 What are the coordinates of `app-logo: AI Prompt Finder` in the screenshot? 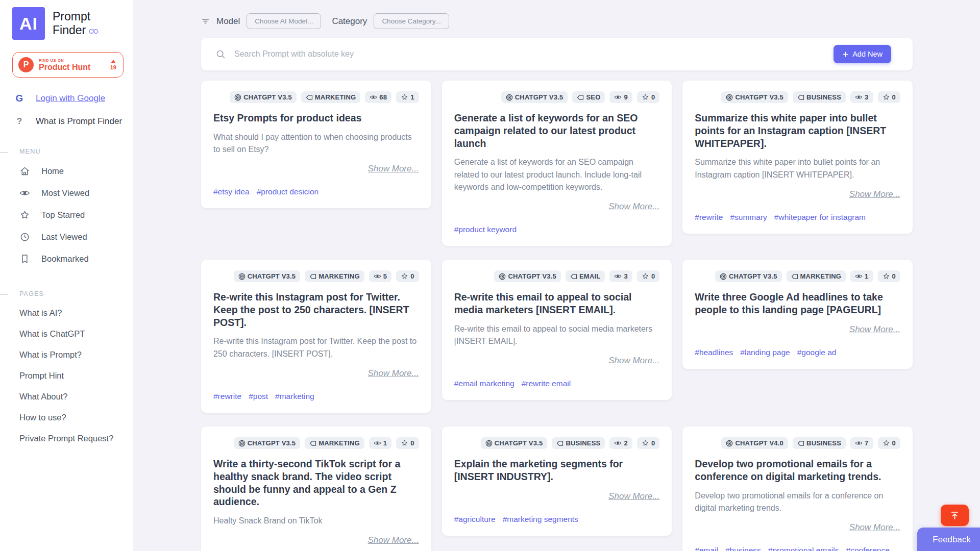 It's located at (68, 23).